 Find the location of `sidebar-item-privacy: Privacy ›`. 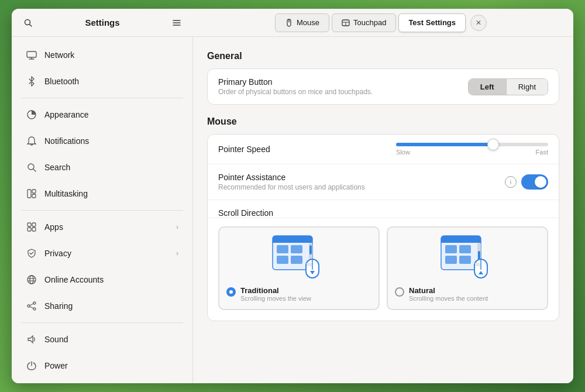

sidebar-item-privacy: Privacy › is located at coordinates (102, 253).